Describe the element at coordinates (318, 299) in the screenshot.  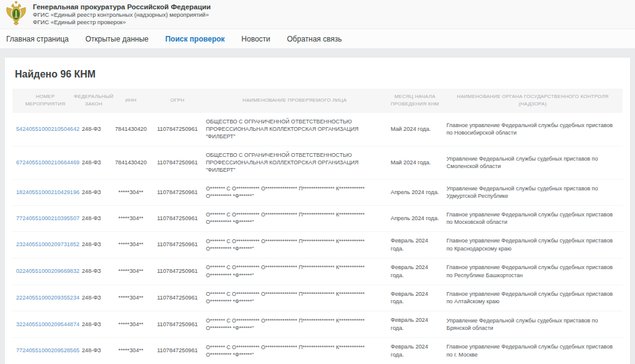
I see `table-row: 22240551000209355234 248-ФЗ *****304** 1…` at that location.